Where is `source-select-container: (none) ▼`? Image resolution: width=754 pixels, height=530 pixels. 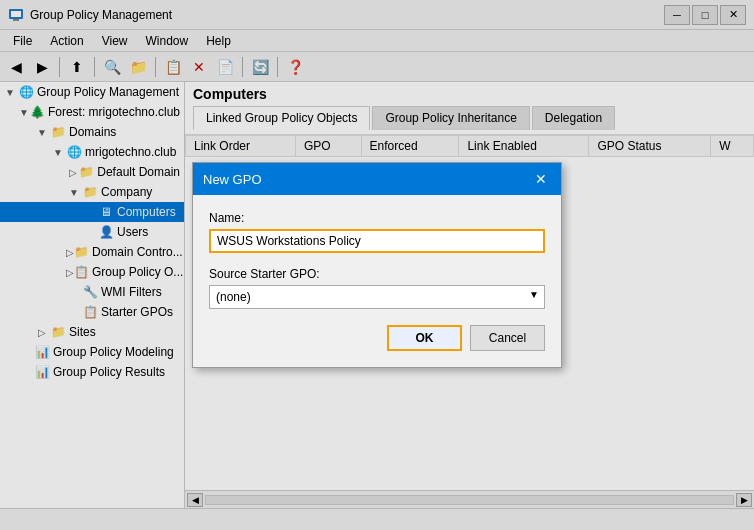
source-select-container: (none) ▼ is located at coordinates (377, 297).